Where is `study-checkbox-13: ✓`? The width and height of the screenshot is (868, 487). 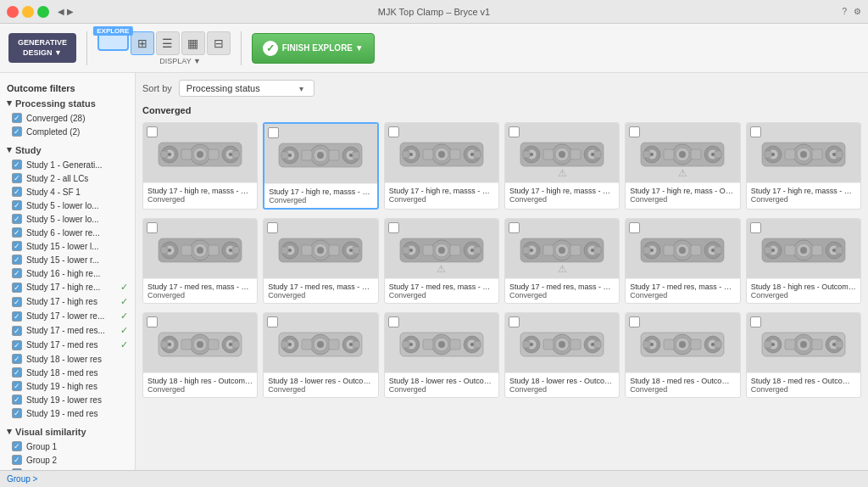
study-checkbox-13: ✓ is located at coordinates (17, 345).